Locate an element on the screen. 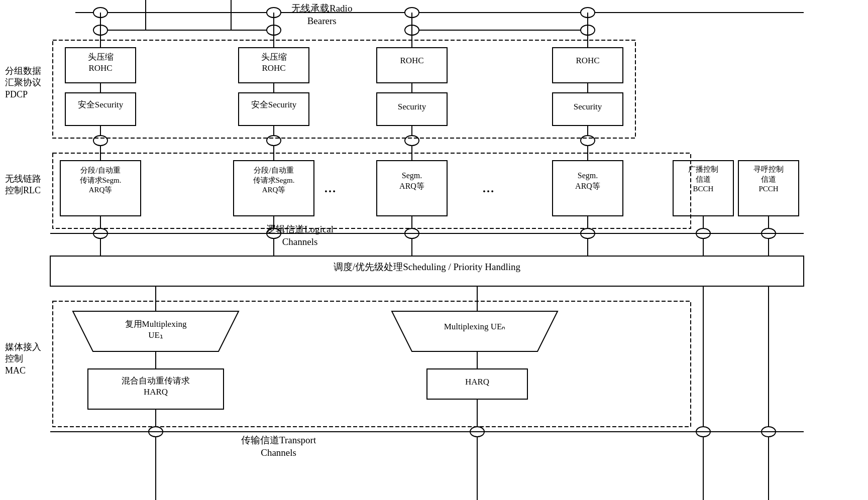 Image resolution: width=868 pixels, height=500 pixels. security3-label: Security is located at coordinates (412, 107).